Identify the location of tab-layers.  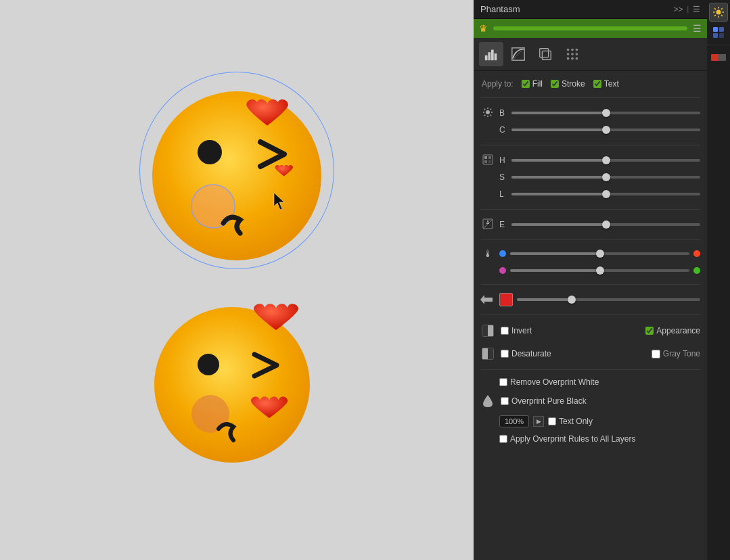
(545, 54).